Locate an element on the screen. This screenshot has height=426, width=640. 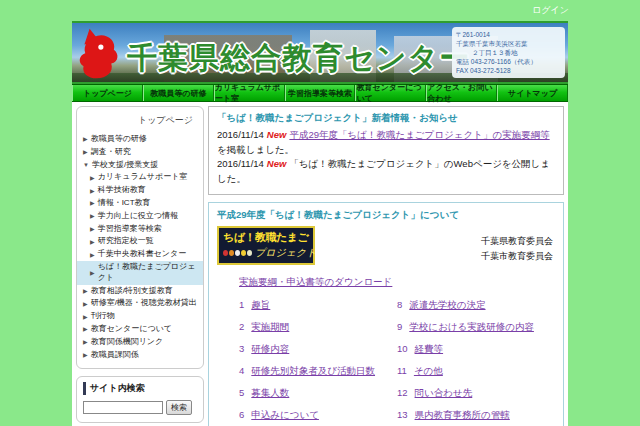
header-banner: 千葉県総合教育センター 〒261-0014 千葉県千葉市美浜区若葉 ２丁目１３番… is located at coordinates (320, 52).